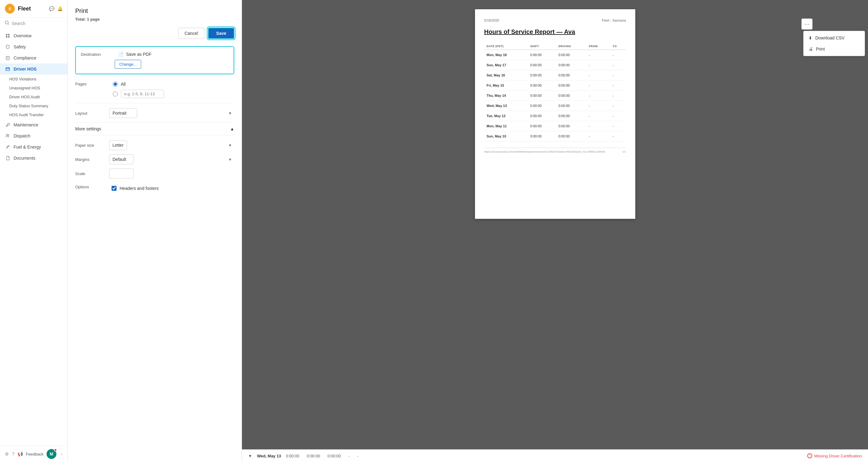 The width and height of the screenshot is (868, 462). Describe the element at coordinates (191, 33) in the screenshot. I see `cancel-button: Cancel` at that location.